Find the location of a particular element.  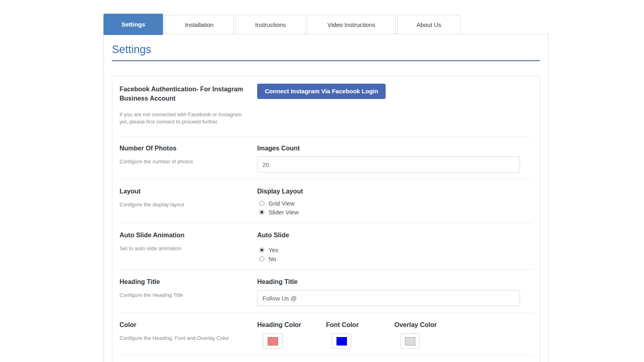

overlay-color-label: Overlay Color is located at coordinates (429, 325).